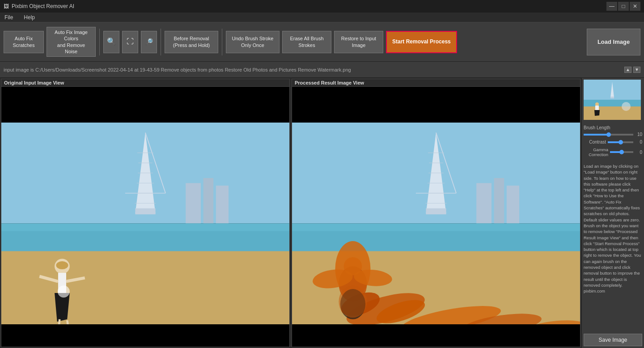 This screenshot has height=348, width=644. What do you see at coordinates (30, 17) in the screenshot?
I see `menu-help: Help` at bounding box center [30, 17].